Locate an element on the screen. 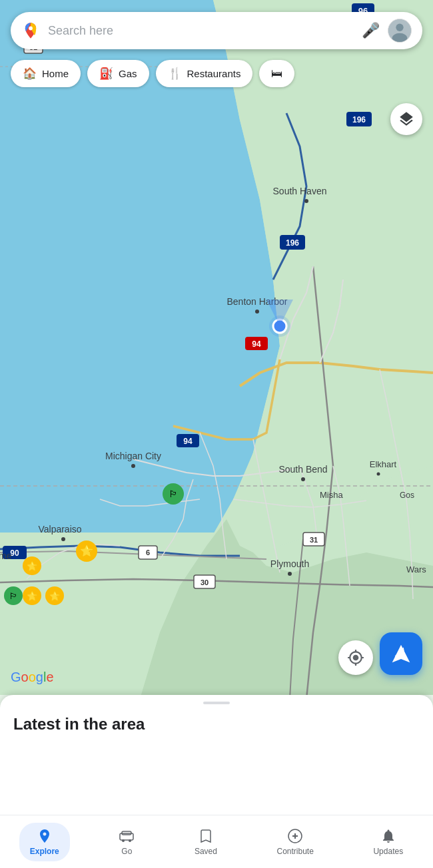 The image size is (433, 868). explore-label: Explore is located at coordinates (45, 851).